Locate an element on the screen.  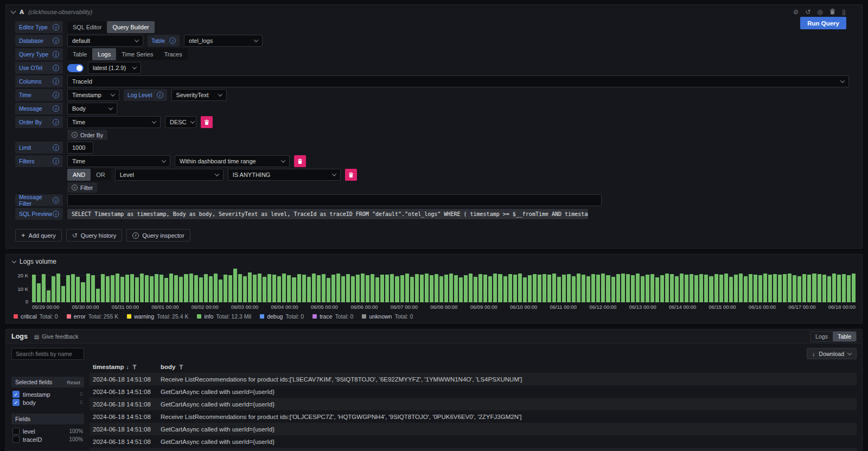
hide-response-icon is located at coordinates (820, 12).